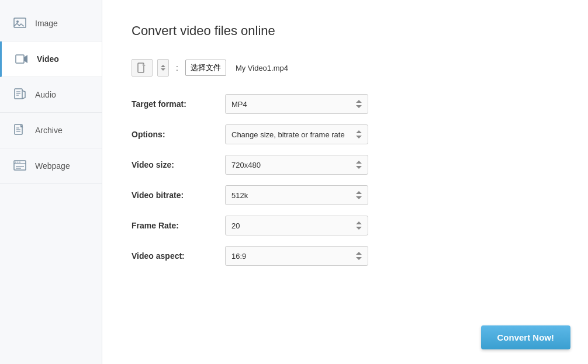 Image resolution: width=588 pixels, height=364 pixels. I want to click on sidebar-item-archive-label: Archive, so click(49, 130).